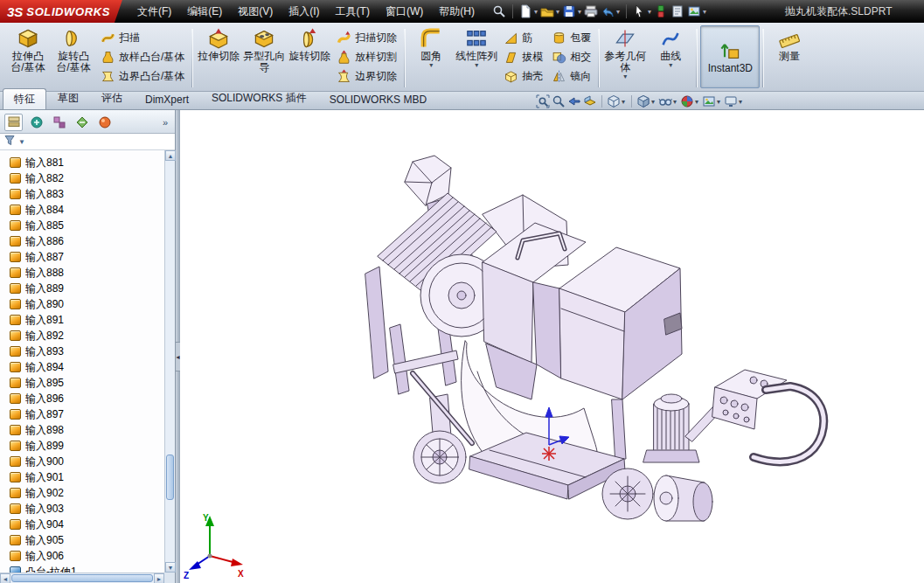 Image resolution: width=924 pixels, height=583 pixels. I want to click on tree-item: 输入905, so click(82, 540).